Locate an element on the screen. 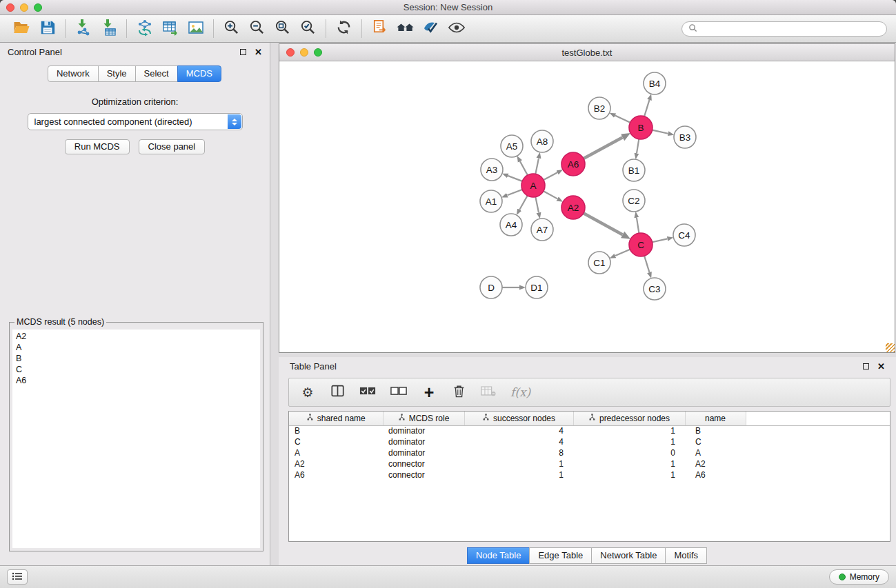  close-window-button is located at coordinates (10, 8).